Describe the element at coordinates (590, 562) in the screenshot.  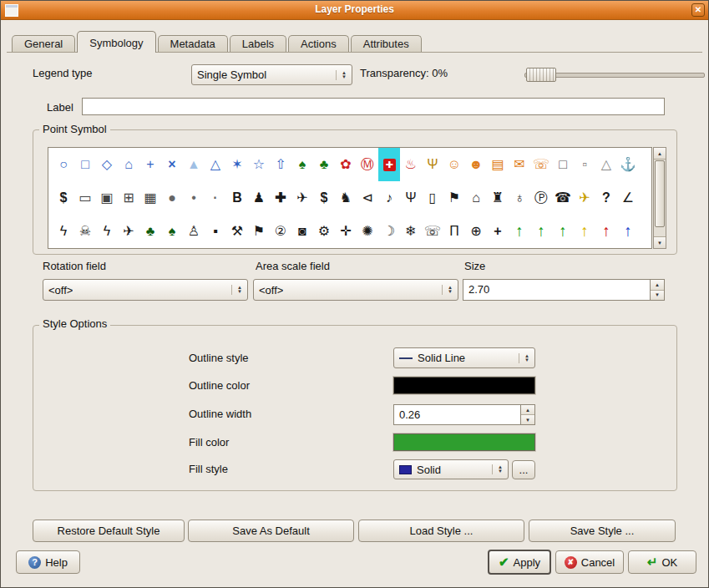
I see `cancel-button: ✘ Cancel` at that location.